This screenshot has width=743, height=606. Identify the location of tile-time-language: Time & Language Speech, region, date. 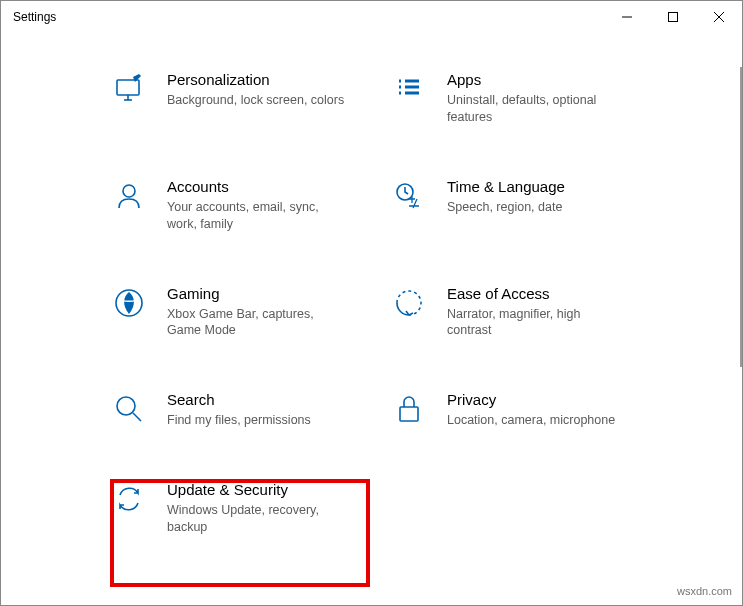
(516, 206).